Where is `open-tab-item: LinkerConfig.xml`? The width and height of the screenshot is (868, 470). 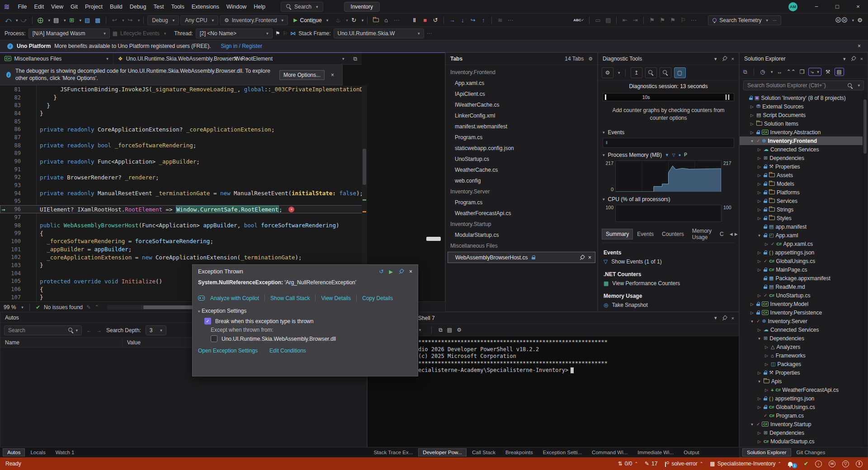
open-tab-item: LinkerConfig.xml is located at coordinates (522, 116).